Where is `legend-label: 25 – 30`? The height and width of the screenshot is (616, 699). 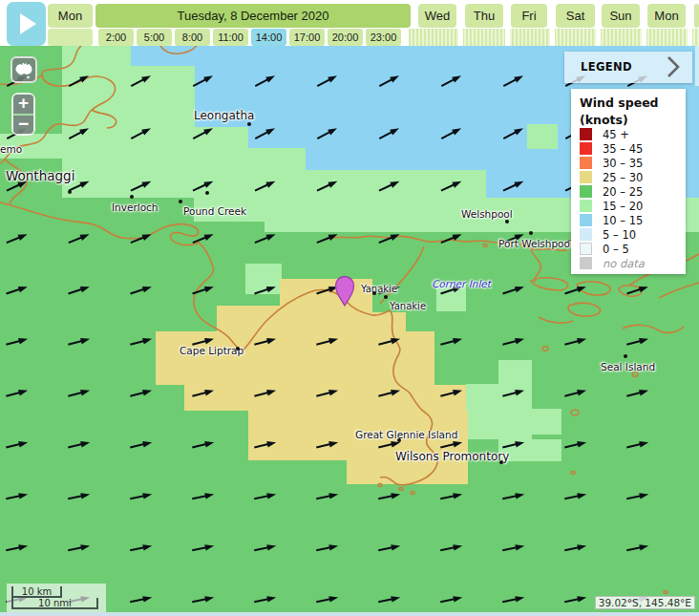 legend-label: 25 – 30 is located at coordinates (623, 178).